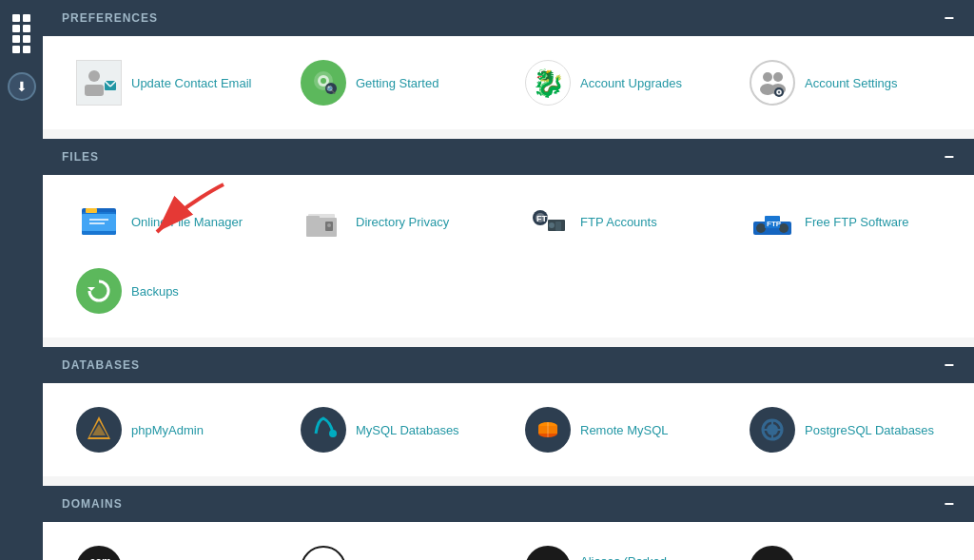  I want to click on free-ftp-software-label: Free FTP Software, so click(857, 222).